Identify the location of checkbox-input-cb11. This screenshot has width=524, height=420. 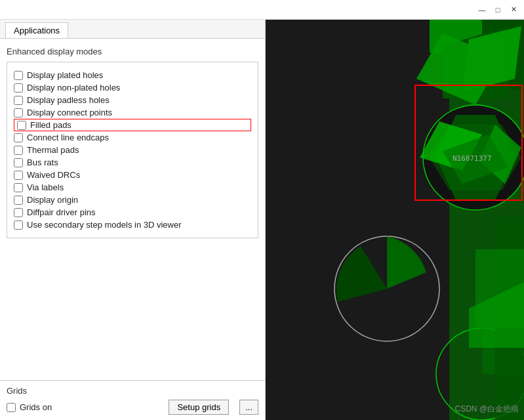
(18, 200).